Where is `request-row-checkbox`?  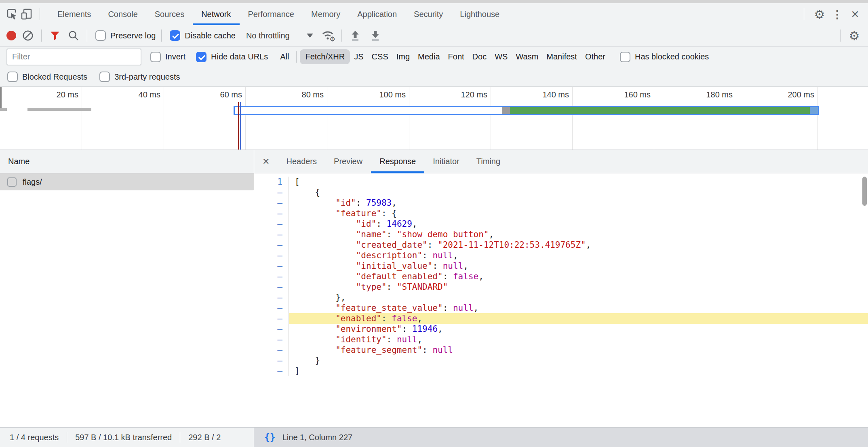
request-row-checkbox is located at coordinates (12, 182).